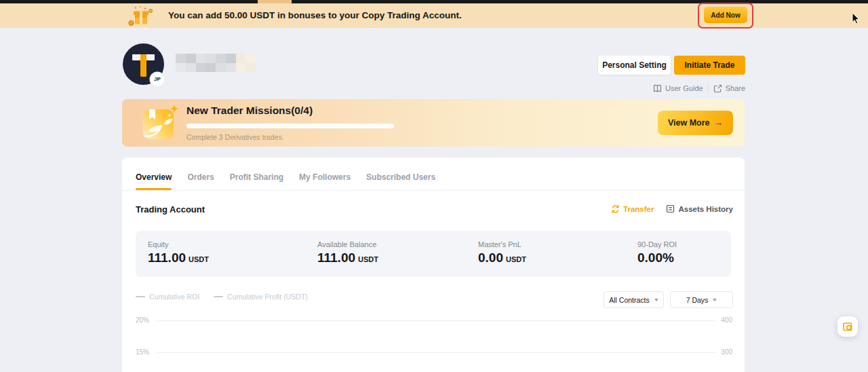 Image resolution: width=868 pixels, height=372 pixels. I want to click on bonus-banner-message: You can add 50.00 USDT in bonuses to you…, so click(315, 16).